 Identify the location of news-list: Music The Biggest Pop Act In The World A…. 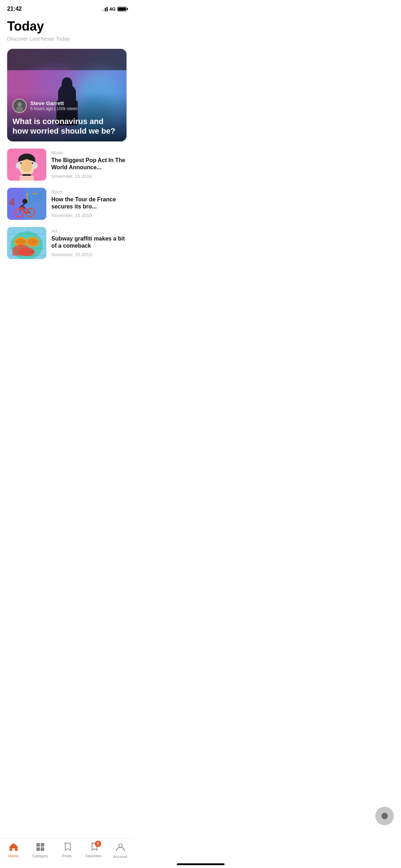
(67, 204).